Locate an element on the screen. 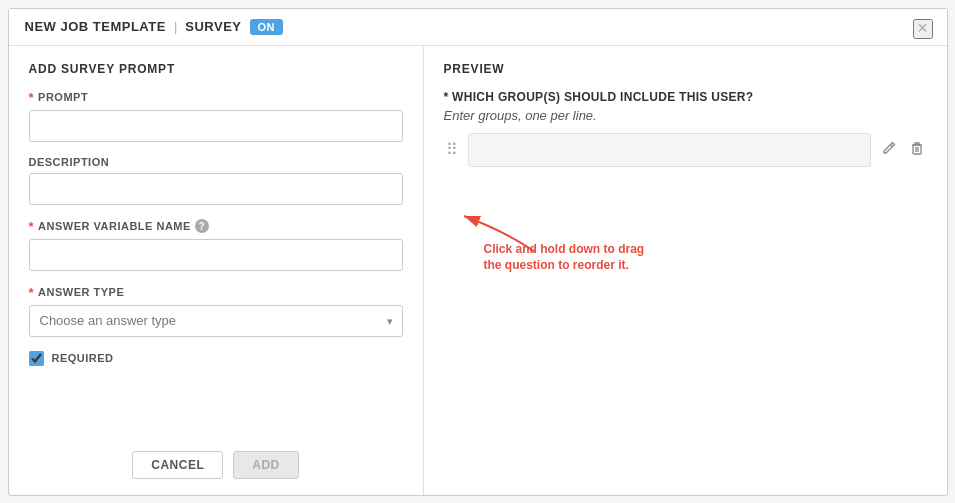 Image resolution: width=955 pixels, height=503 pixels. section-title: ADD SURVEY PROMPT is located at coordinates (216, 69).